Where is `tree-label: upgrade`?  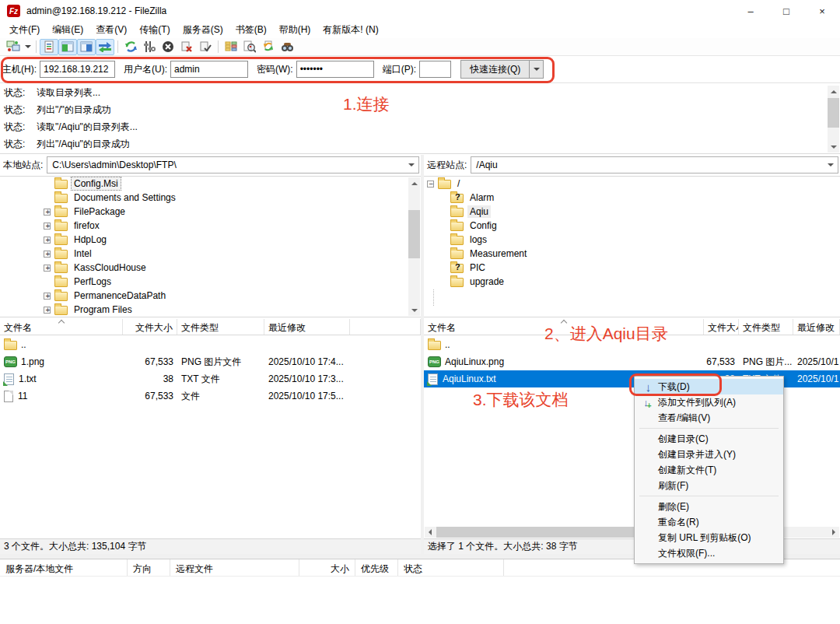 tree-label: upgrade is located at coordinates (487, 282).